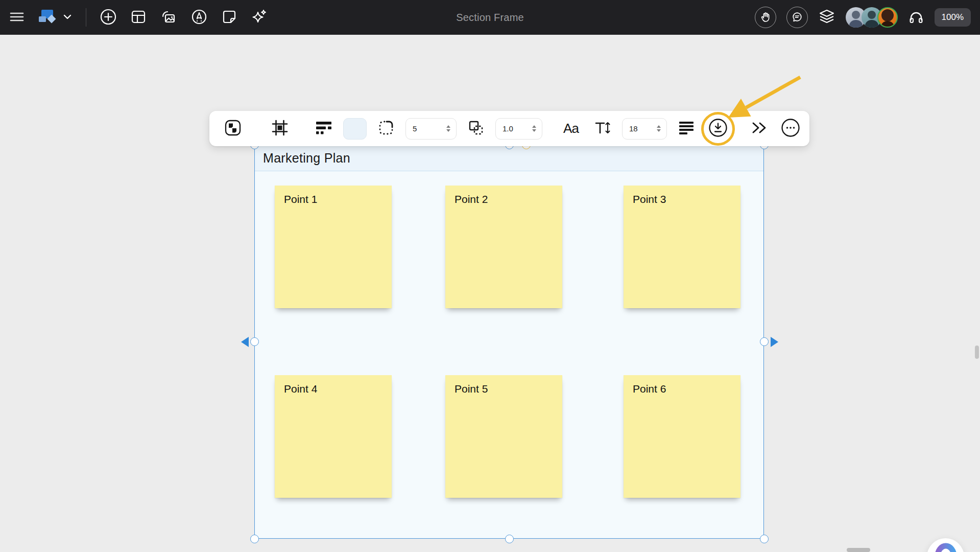 The image size is (980, 552). Describe the element at coordinates (386, 129) in the screenshot. I see `border-style-icon` at that location.